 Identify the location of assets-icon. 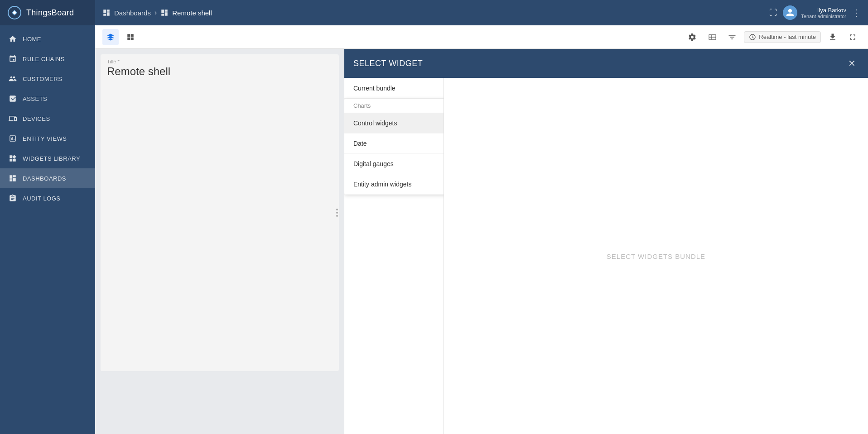
(13, 99).